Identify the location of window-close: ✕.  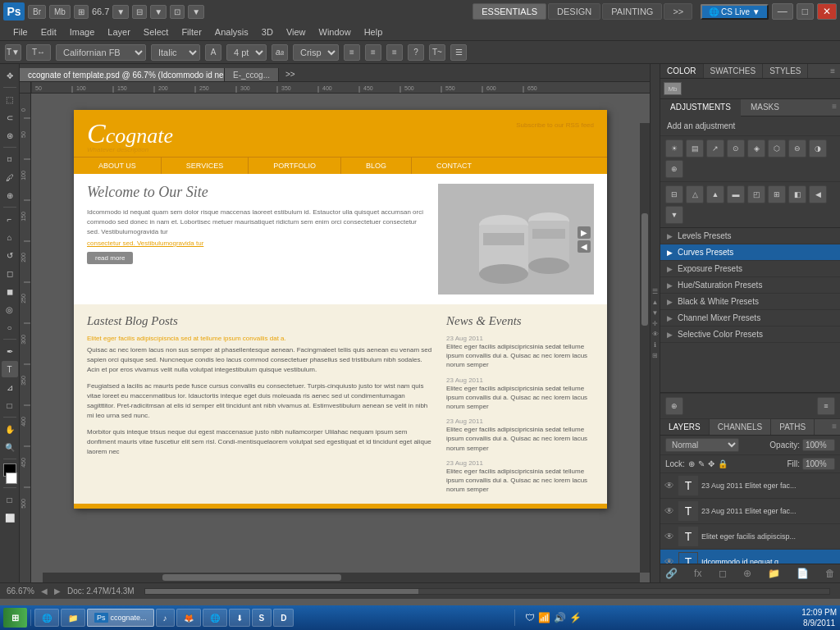
(827, 11).